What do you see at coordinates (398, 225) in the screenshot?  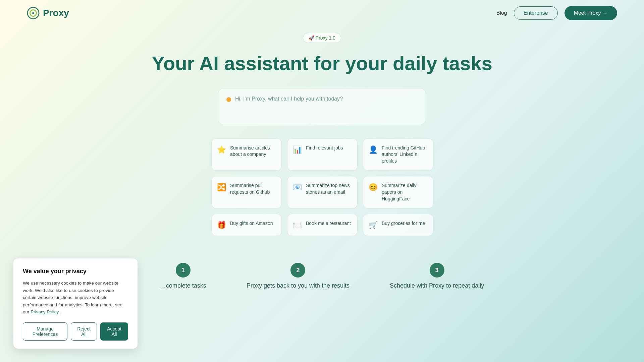 I see `action-card-8: 🛒 Buy groceries for me` at bounding box center [398, 225].